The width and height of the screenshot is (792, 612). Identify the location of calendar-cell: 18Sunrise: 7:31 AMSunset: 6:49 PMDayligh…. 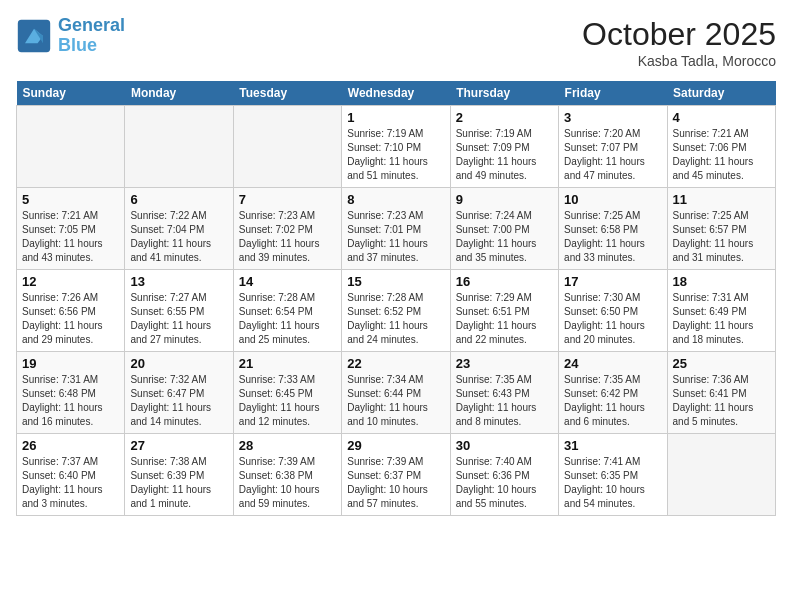
(721, 311).